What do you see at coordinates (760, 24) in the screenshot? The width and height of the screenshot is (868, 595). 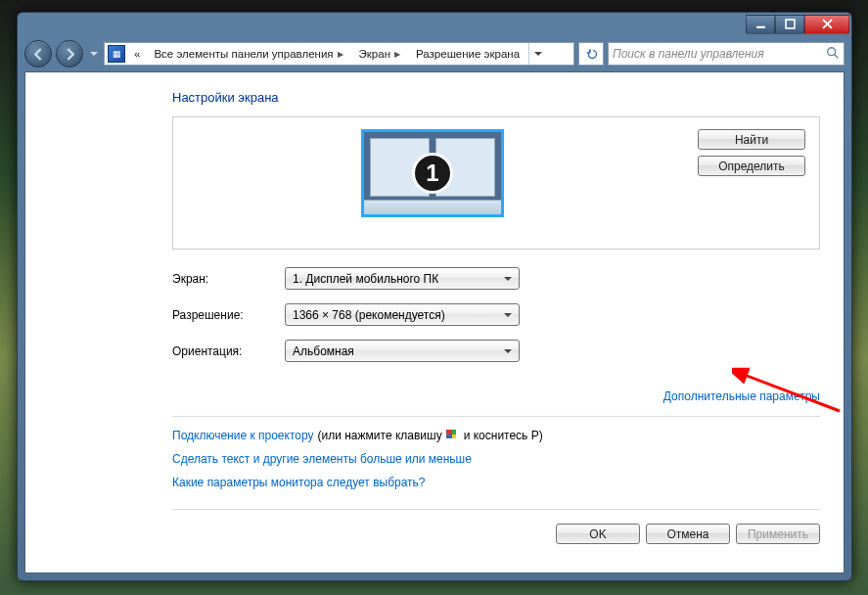 I see `minimize-button` at bounding box center [760, 24].